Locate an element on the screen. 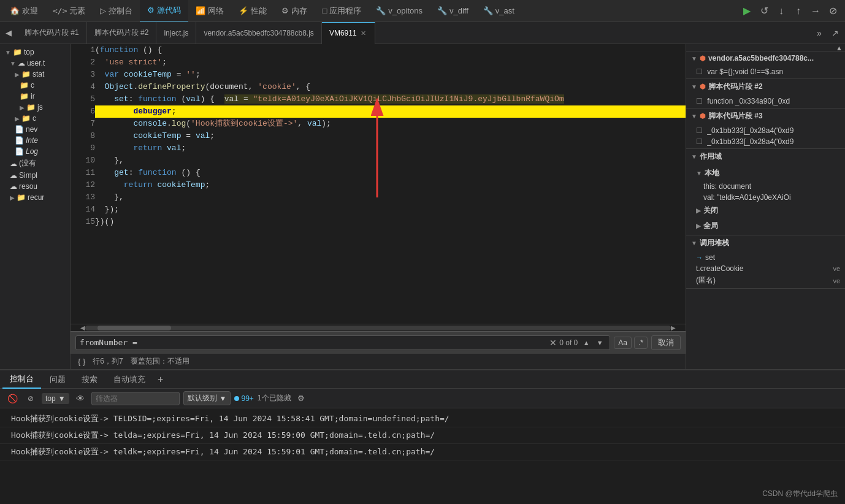 The width and height of the screenshot is (845, 504). tab-vdiff: 🔧 v_diff is located at coordinates (453, 11).